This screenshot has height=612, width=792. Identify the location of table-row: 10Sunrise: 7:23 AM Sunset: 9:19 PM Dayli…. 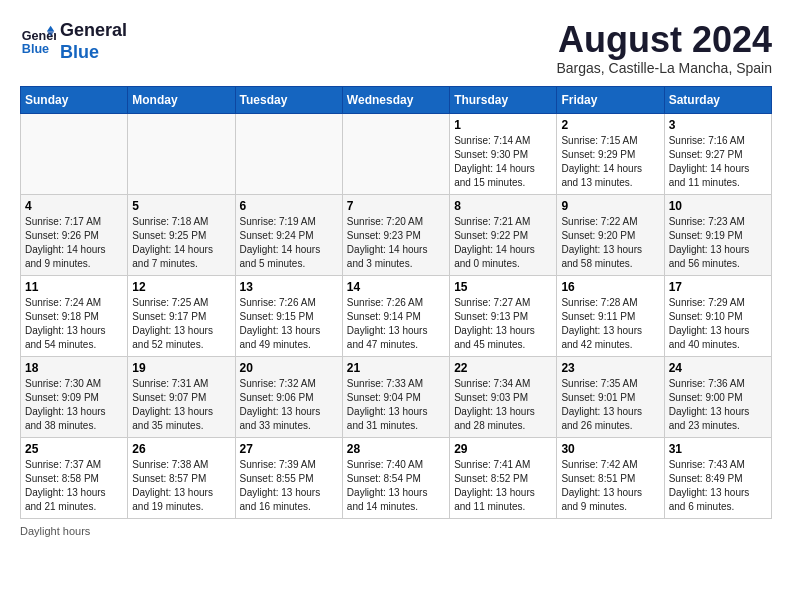
(718, 234).